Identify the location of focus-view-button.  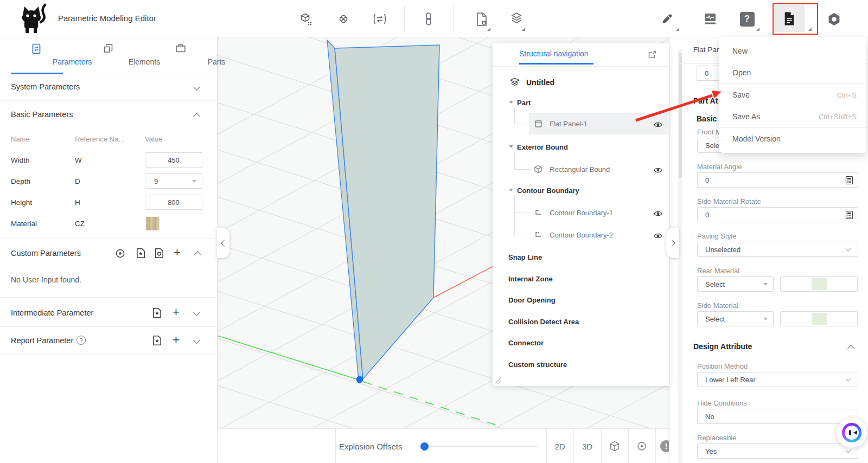
(642, 446).